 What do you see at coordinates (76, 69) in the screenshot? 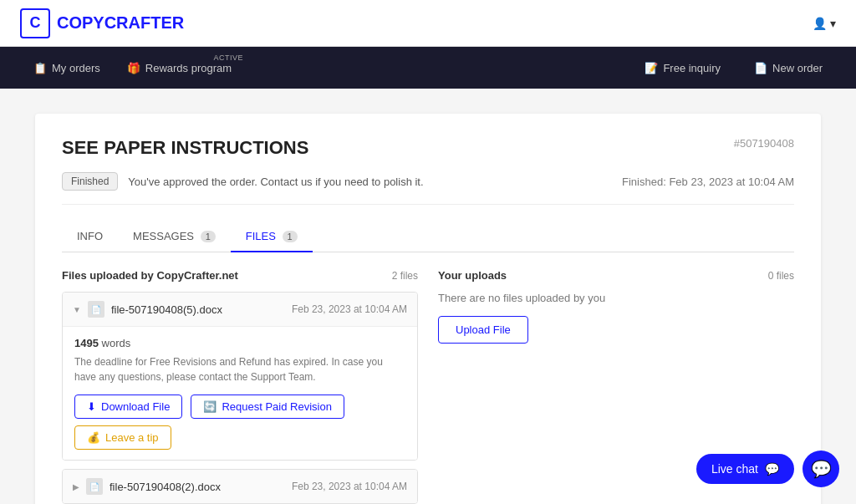
I see `nav-label-my-orders: My orders` at bounding box center [76, 69].